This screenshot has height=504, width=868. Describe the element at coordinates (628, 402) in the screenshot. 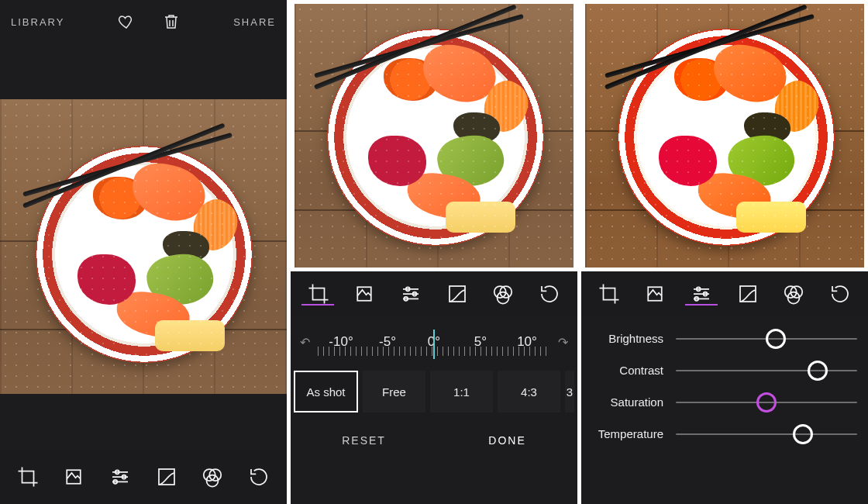

I see `slider-label: Saturation` at that location.